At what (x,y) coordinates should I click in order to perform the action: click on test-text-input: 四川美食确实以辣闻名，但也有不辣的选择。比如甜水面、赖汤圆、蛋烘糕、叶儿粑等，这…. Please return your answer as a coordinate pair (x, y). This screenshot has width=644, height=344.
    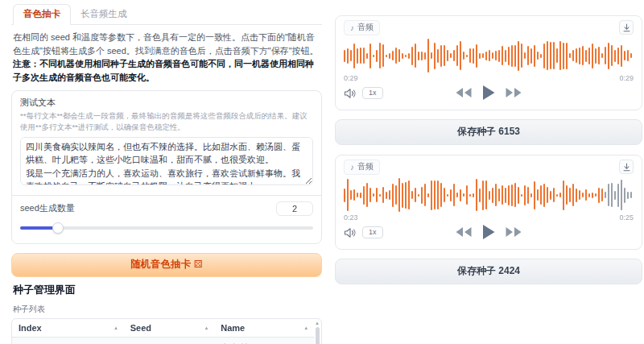
    Looking at the image, I should click on (167, 161).